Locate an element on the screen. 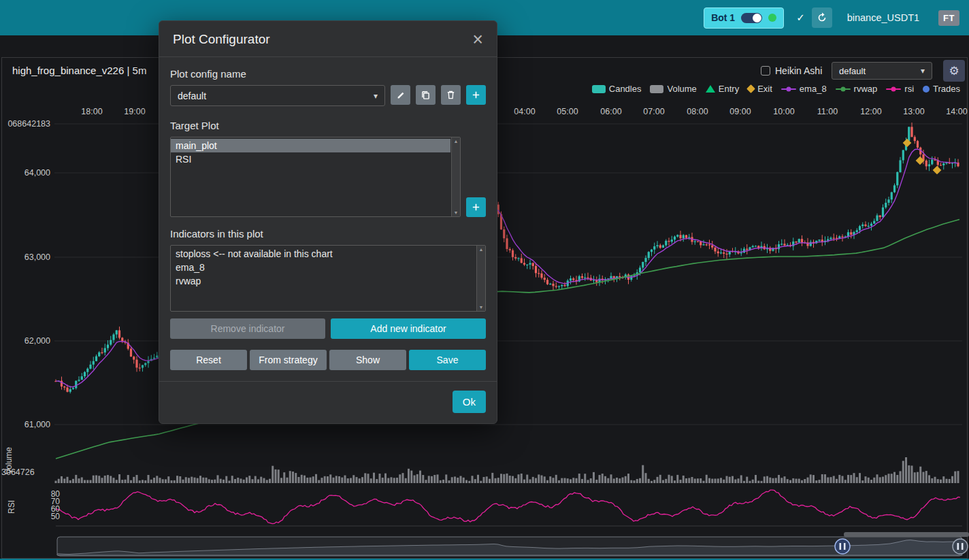  list-item-rsi: RSI is located at coordinates (310, 159).